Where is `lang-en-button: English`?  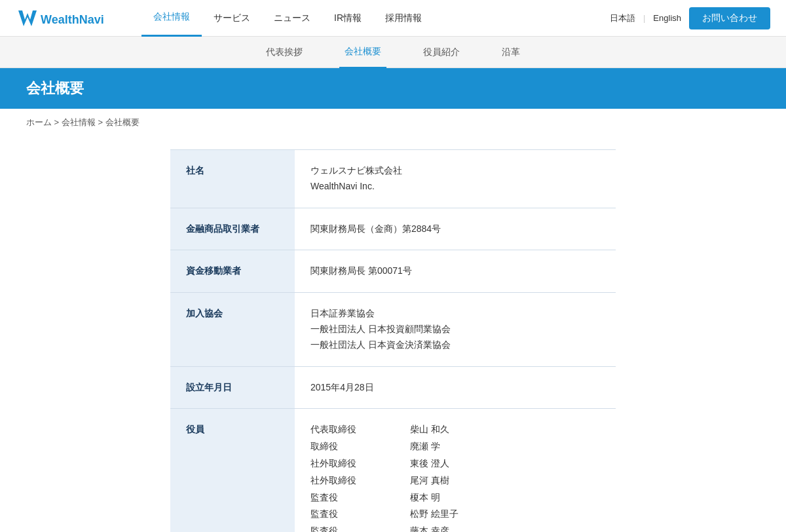 lang-en-button: English is located at coordinates (667, 18).